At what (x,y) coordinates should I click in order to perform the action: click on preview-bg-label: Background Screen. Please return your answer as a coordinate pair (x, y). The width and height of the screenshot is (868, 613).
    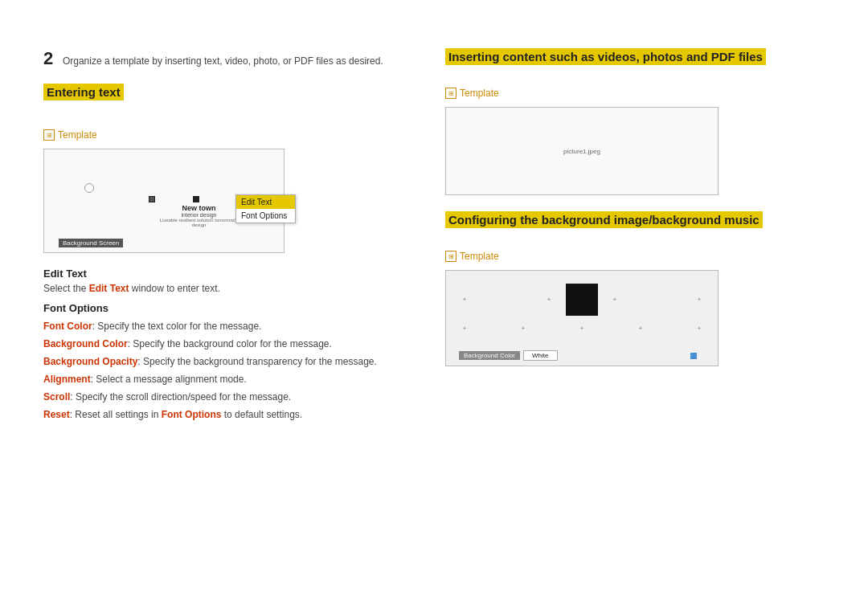
    Looking at the image, I should click on (91, 243).